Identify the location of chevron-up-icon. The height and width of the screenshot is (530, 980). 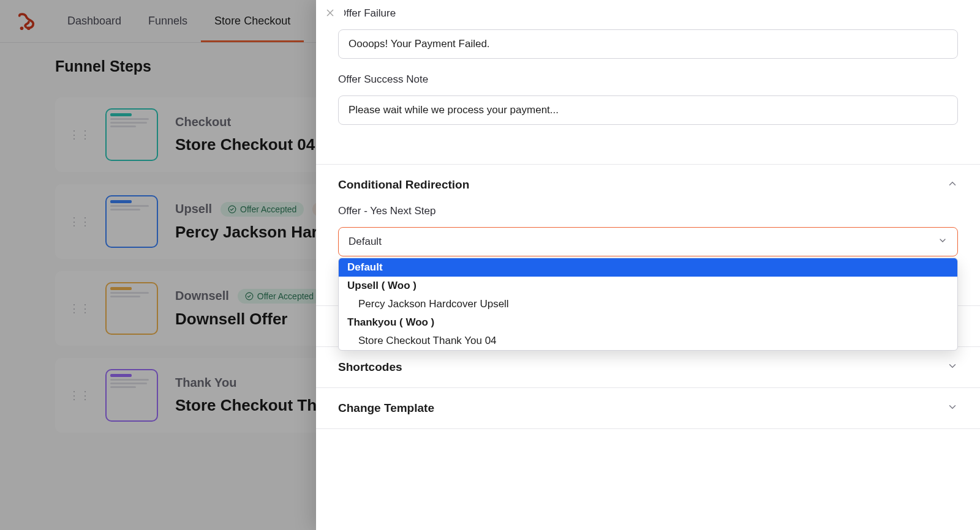
(952, 185).